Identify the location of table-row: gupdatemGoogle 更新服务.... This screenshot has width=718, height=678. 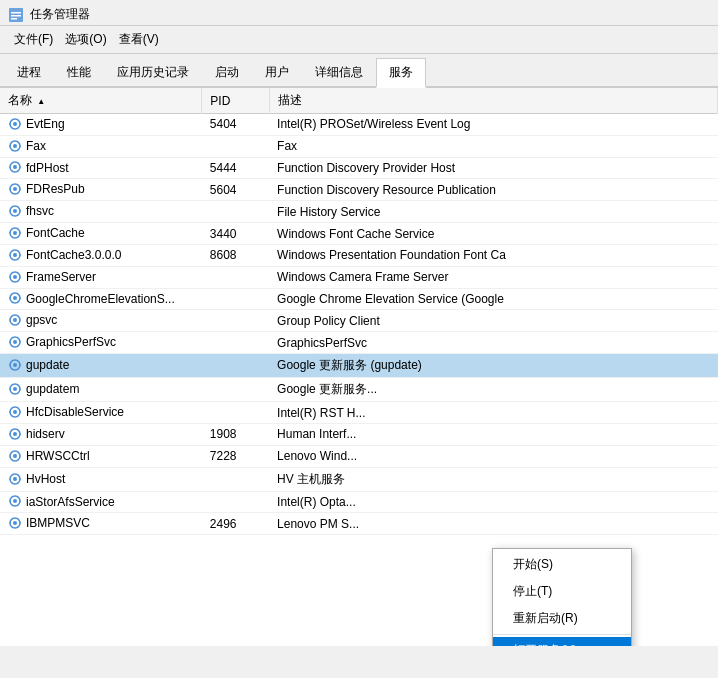
(359, 390).